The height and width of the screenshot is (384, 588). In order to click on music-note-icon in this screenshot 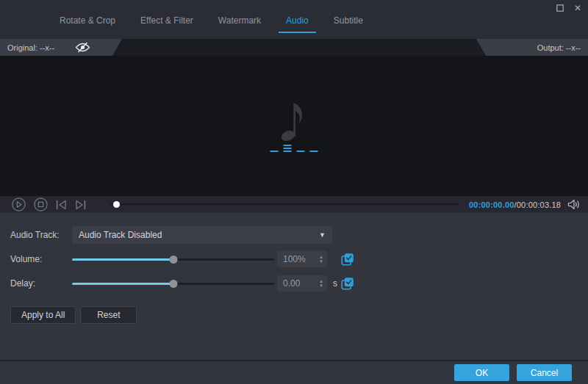, I will do `click(295, 122)`.